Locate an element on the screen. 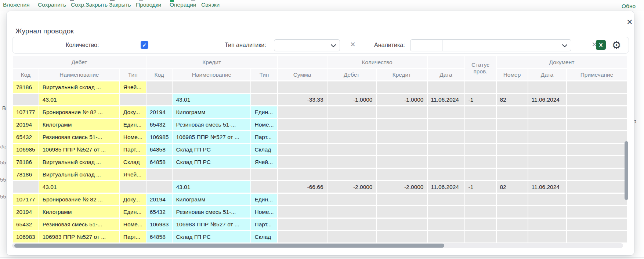 This screenshot has height=259, width=644. export-excel-button: X is located at coordinates (601, 45).